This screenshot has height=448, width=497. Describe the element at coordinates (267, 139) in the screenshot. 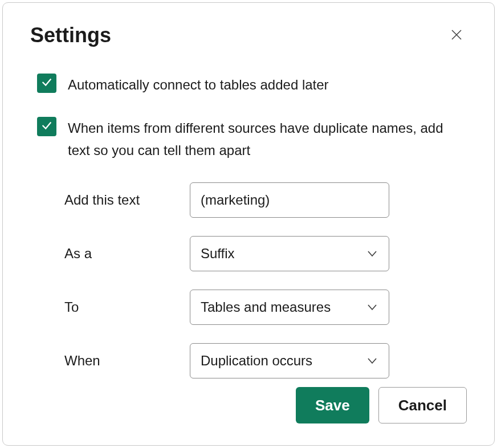

I see `duplicate-names-label: When items from different sources have d…` at that location.